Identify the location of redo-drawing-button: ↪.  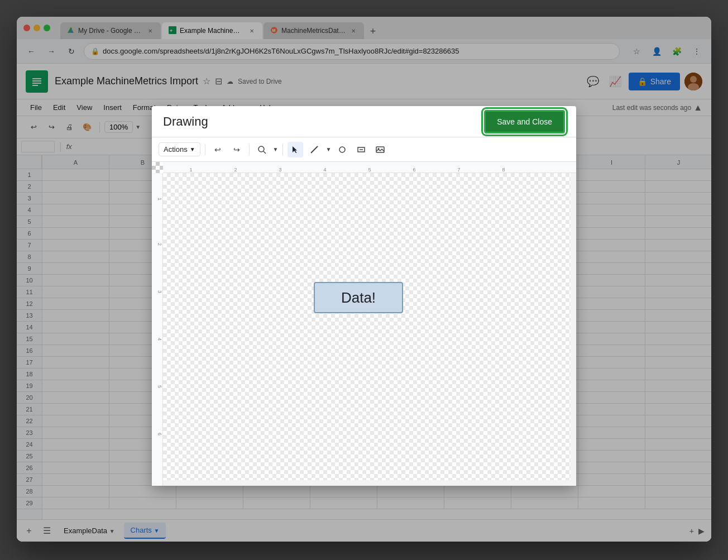
(237, 150).